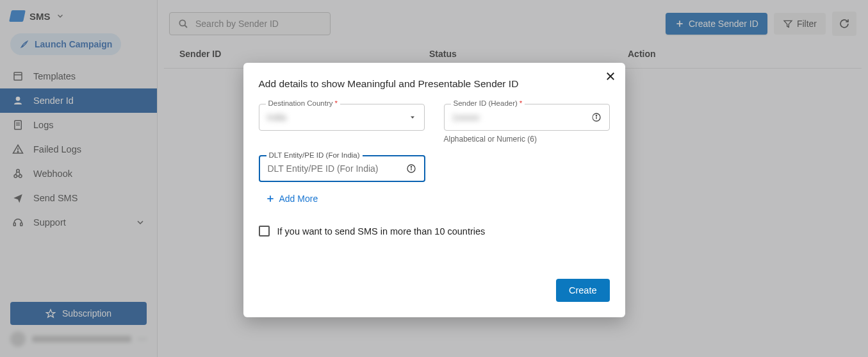 This screenshot has height=357, width=868. I want to click on sender-id-helper: Alphabetical or Numeric (6), so click(527, 139).